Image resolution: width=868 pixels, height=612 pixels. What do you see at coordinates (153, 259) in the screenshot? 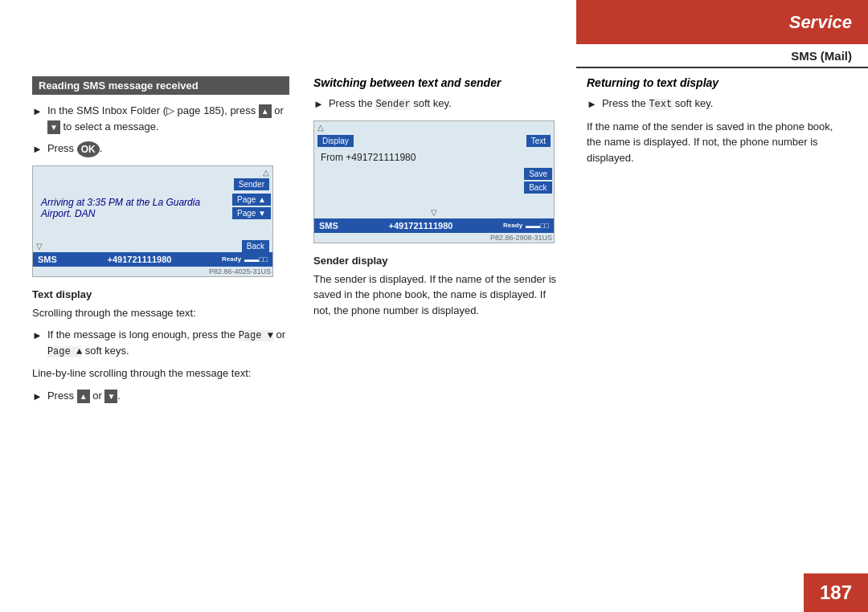
I see `phone-bottom-bar: SMS +491721111980 Ready ▬▬□□` at bounding box center [153, 259].